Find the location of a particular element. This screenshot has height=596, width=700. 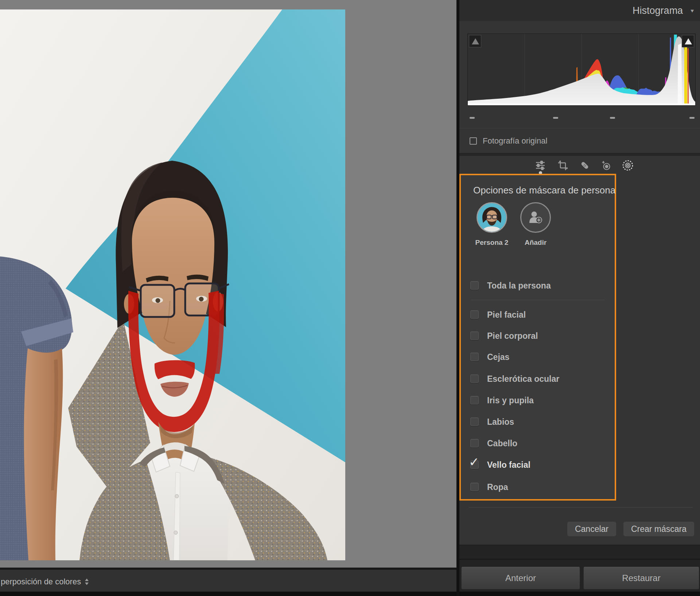

mask-option-row: Piel corporal is located at coordinates (538, 336).